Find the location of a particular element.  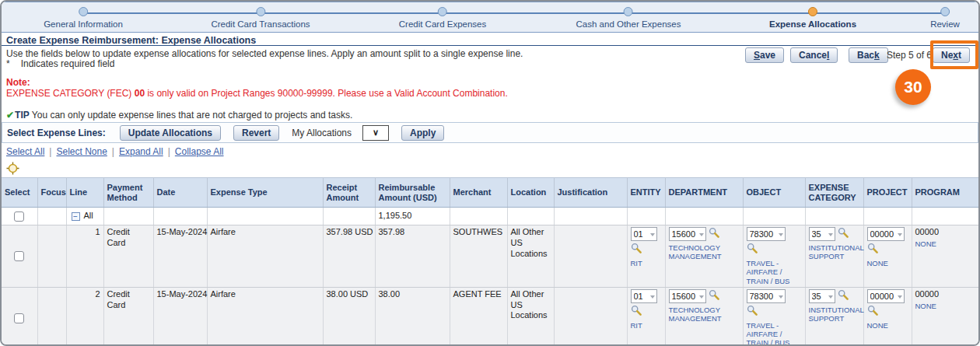

row-1-entity-description: RIT is located at coordinates (646, 263).